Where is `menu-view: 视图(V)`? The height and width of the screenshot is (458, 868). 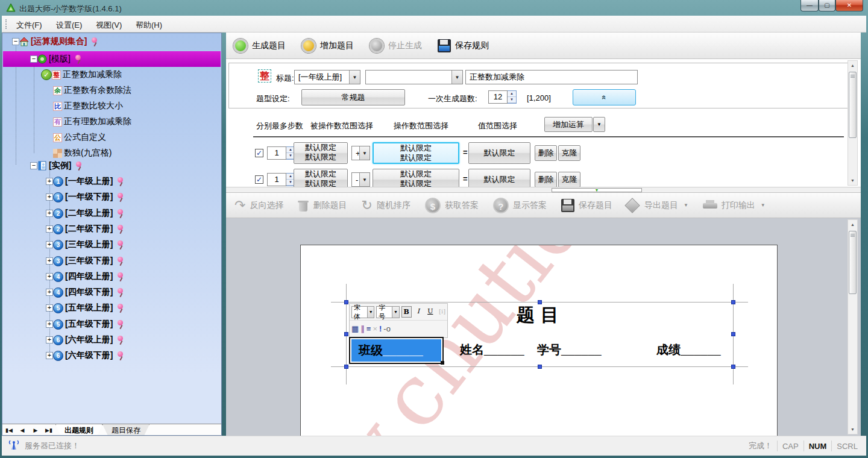 menu-view: 视图(V) is located at coordinates (108, 25).